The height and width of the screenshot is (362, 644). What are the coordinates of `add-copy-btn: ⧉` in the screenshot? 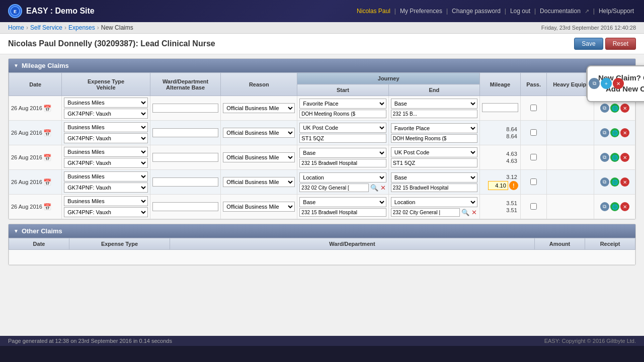 It's located at (594, 83).